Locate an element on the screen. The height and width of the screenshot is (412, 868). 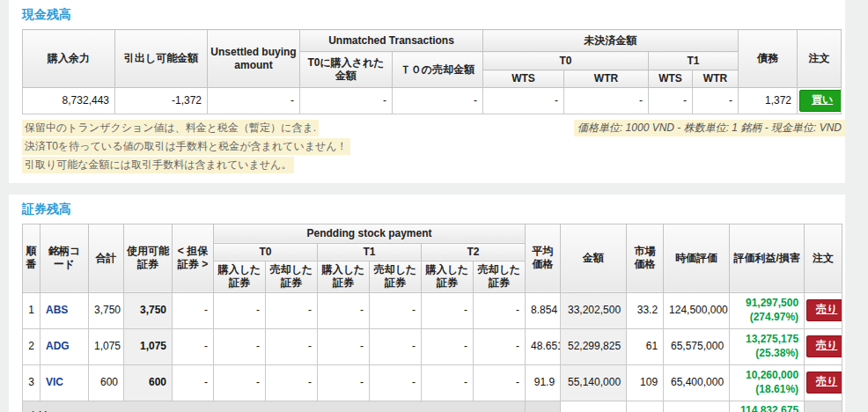
withdrawable-value: -1,372 is located at coordinates (162, 101).